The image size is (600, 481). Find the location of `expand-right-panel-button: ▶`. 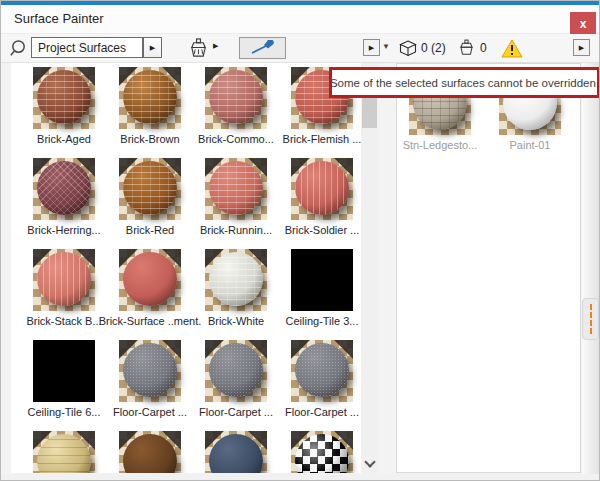

expand-right-panel-button: ▶ is located at coordinates (582, 48).